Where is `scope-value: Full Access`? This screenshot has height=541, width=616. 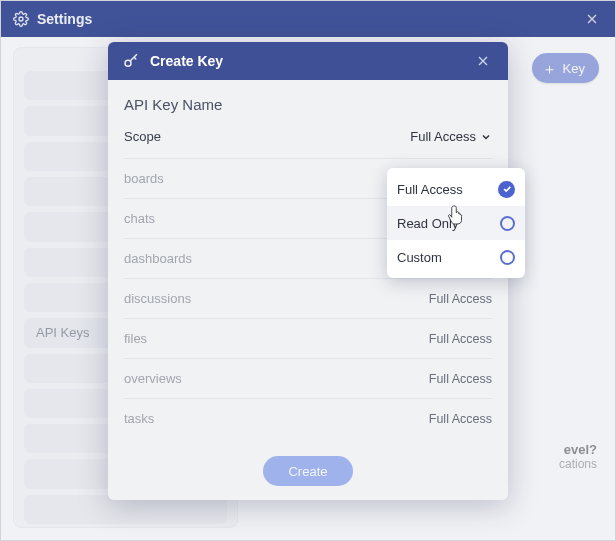 scope-value: Full Access is located at coordinates (443, 136).